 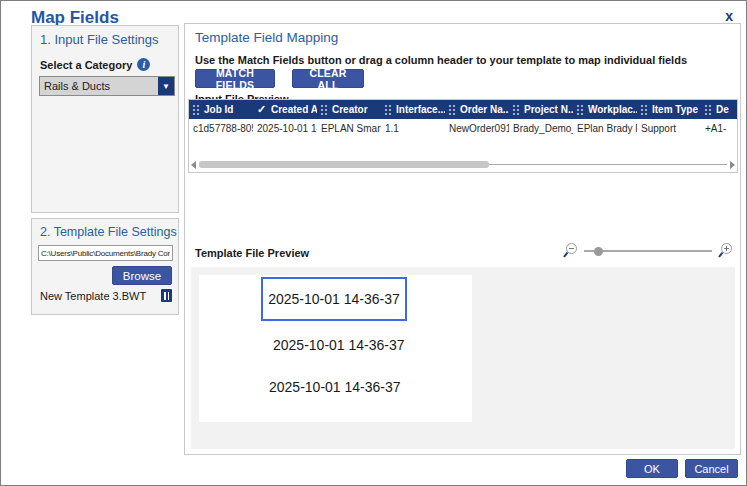 What do you see at coordinates (252, 253) in the screenshot?
I see `template-file-preview-label: Template File Preview` at bounding box center [252, 253].